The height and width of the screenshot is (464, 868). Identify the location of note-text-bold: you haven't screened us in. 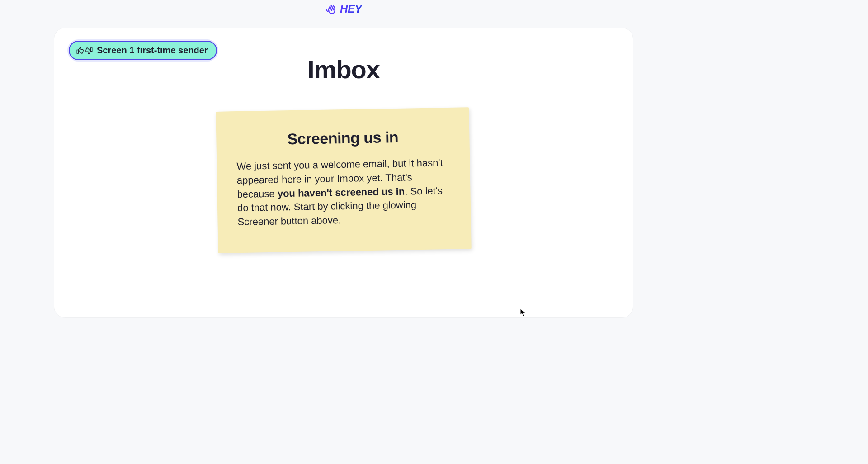
(341, 192).